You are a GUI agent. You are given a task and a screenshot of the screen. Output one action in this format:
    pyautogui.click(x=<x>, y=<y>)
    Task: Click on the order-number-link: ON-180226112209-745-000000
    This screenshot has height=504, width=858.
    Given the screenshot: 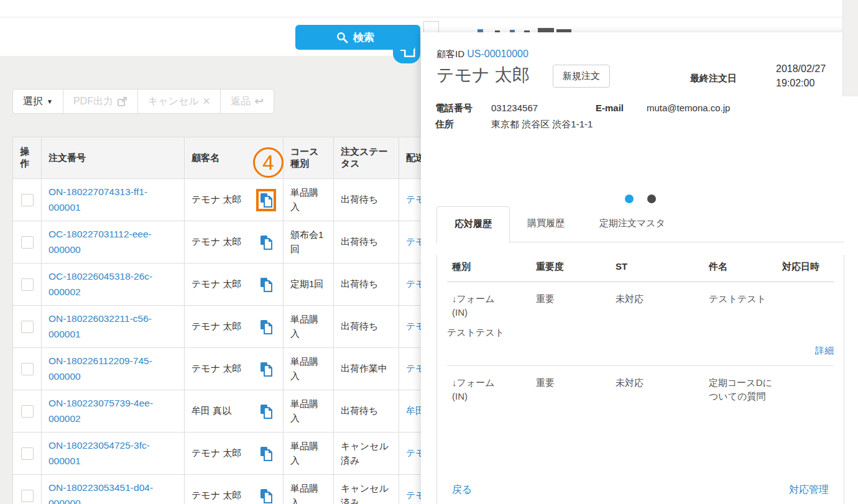 What is the action you would take?
    pyautogui.click(x=101, y=368)
    